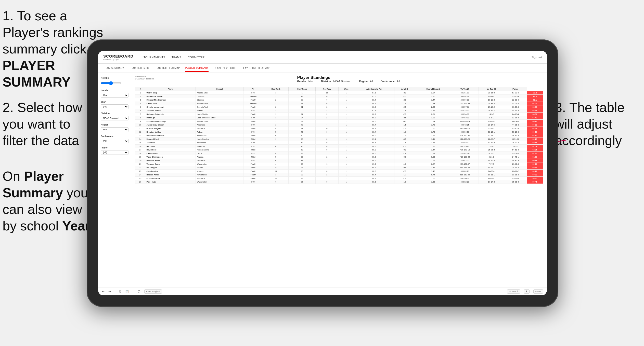 This screenshot has width=644, height=346. Describe the element at coordinates (336, 81) in the screenshot. I see `filter-division: Division: NCAA Division I` at that location.